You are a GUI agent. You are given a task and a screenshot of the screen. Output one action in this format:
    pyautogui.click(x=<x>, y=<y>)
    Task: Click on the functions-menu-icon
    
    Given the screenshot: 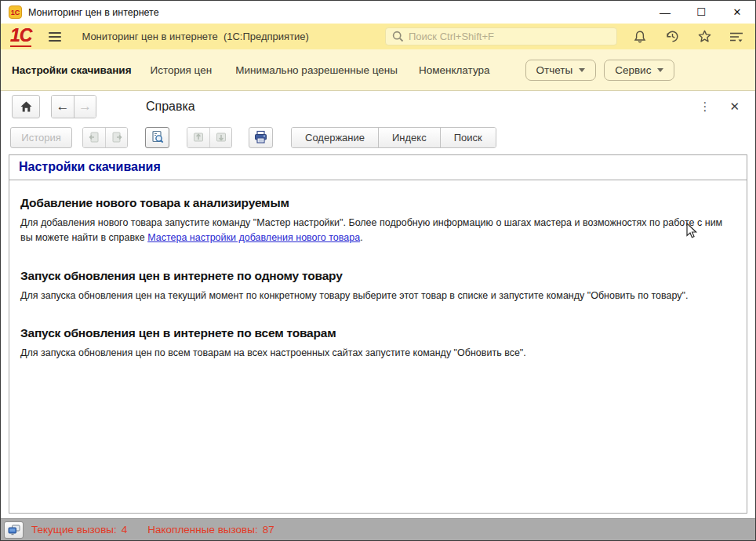 What is the action you would take?
    pyautogui.click(x=736, y=37)
    